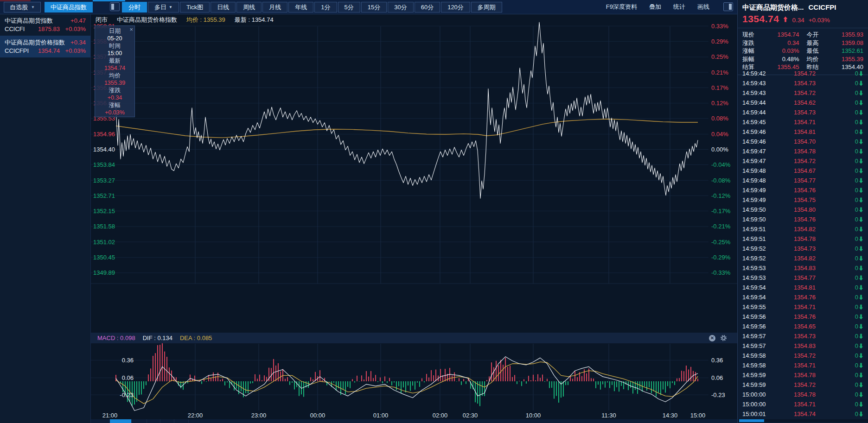 The height and width of the screenshot is (423, 868). What do you see at coordinates (803, 414) in the screenshot?
I see `tick-row: 15:00:011354.740` at bounding box center [803, 414].